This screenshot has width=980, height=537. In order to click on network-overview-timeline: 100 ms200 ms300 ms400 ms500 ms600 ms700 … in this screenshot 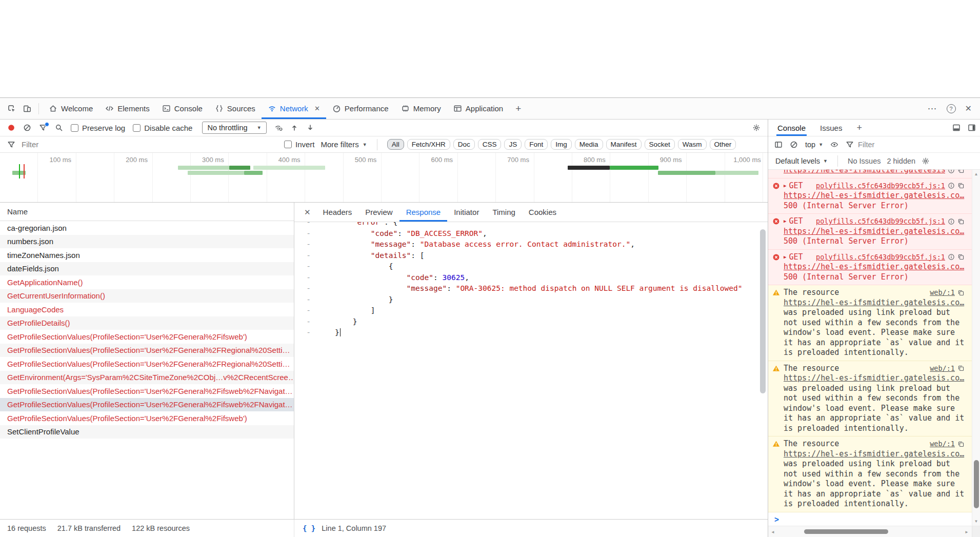, I will do `click(384, 177)`.